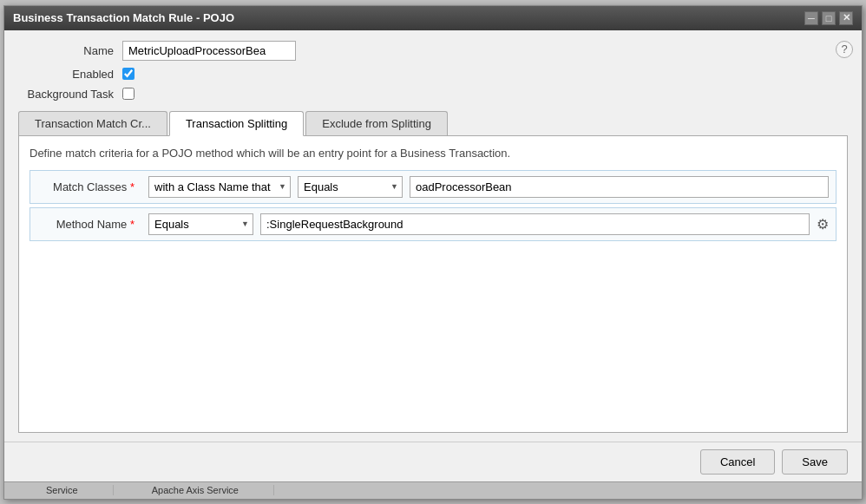 This screenshot has width=866, height=504. I want to click on status-bar-item-1: Service, so click(62, 490).